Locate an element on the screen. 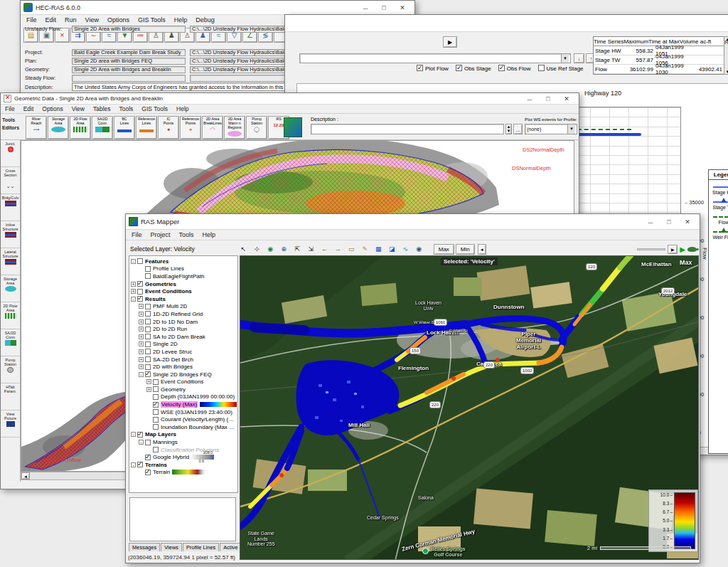 This screenshot has width=728, height=567. geometry-editor-button: Brdg/Culv is located at coordinates (10, 208).